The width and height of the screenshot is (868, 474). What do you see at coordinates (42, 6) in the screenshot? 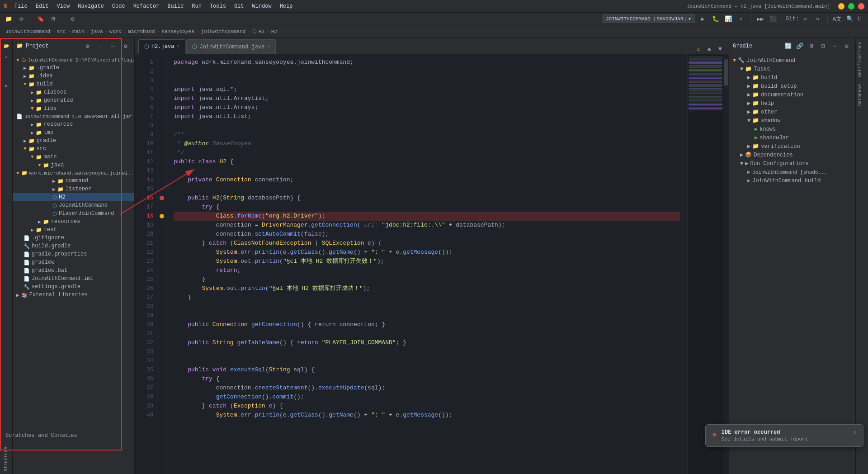
I see `menu-edit: Edit` at bounding box center [42, 6].